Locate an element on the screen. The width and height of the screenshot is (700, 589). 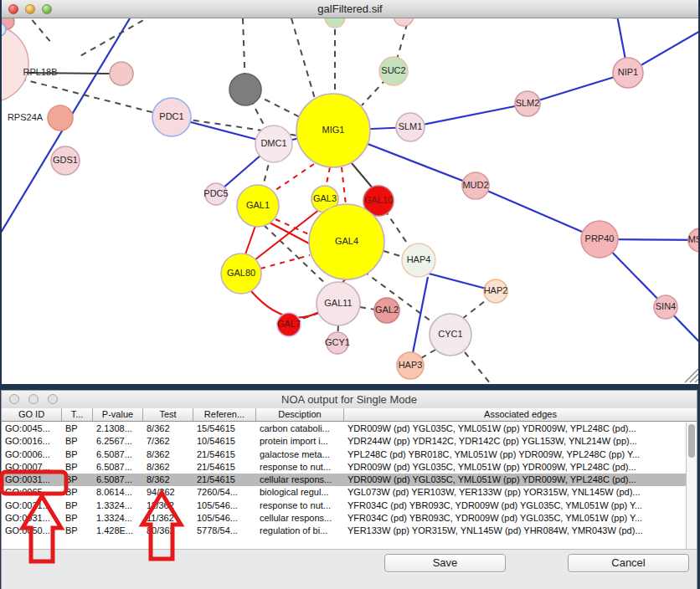
node-label: GAL10 is located at coordinates (378, 200).